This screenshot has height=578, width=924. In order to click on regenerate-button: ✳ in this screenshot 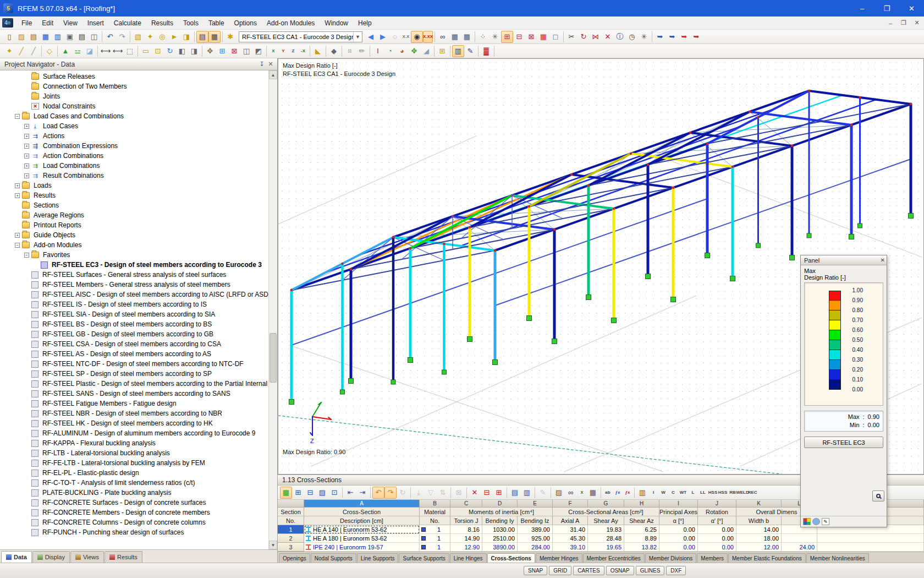, I will do `click(495, 37)`.